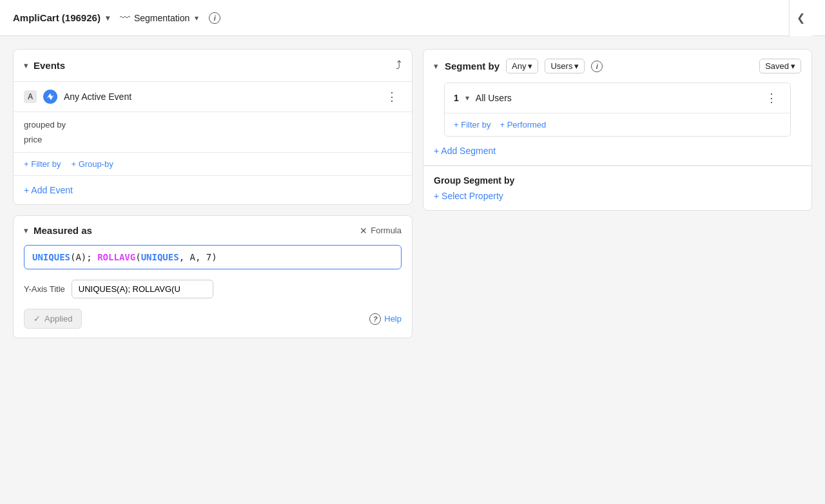 The height and width of the screenshot is (504, 825). I want to click on events-title: Events, so click(212, 66).